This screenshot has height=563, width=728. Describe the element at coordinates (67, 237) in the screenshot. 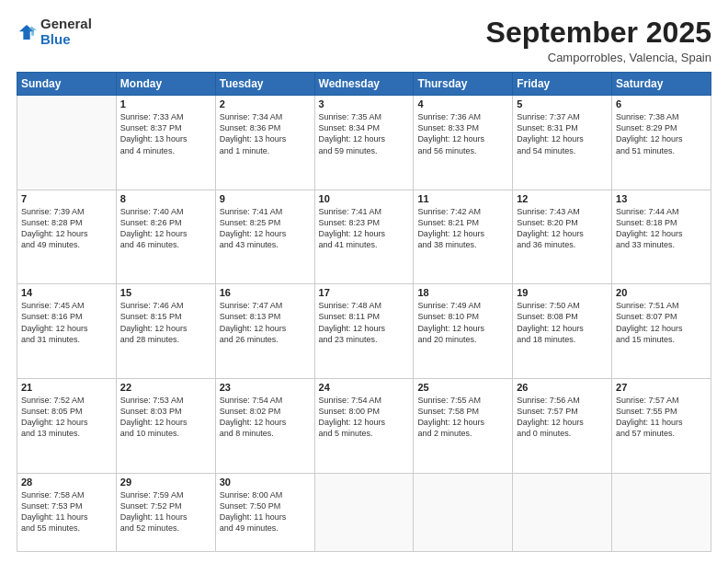

I see `table-row: 7Sunrise: 7:39 AM Sunset: 8:28 PM Daylig…` at that location.